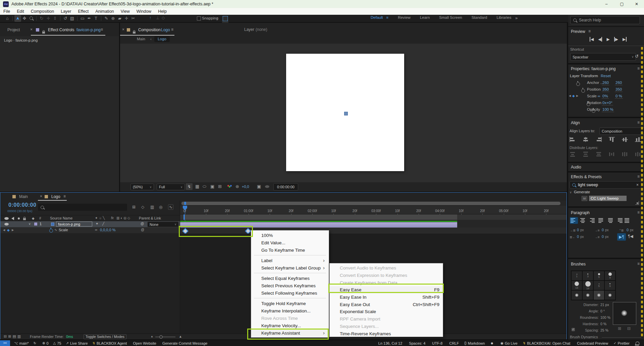  I want to click on submenu-item: Time-Reverse Keyframes, so click(386, 334).